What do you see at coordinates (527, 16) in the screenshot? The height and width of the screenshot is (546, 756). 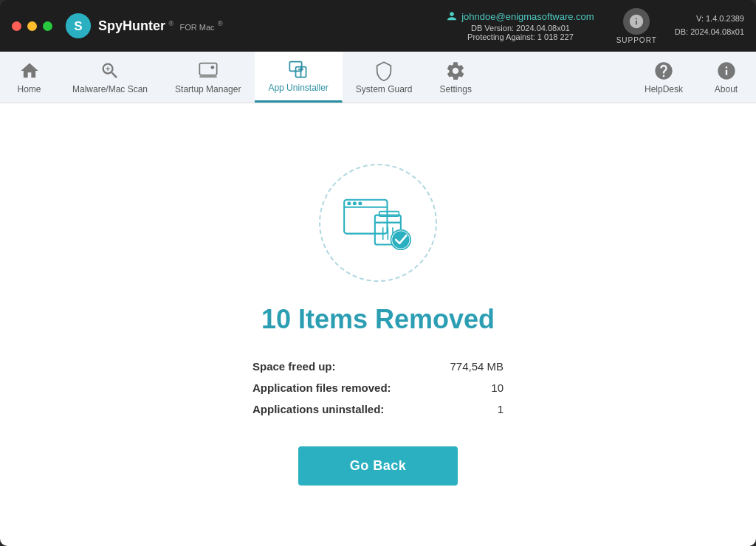 I see `user-email: johndoe@enigmasoftware.com` at bounding box center [527, 16].